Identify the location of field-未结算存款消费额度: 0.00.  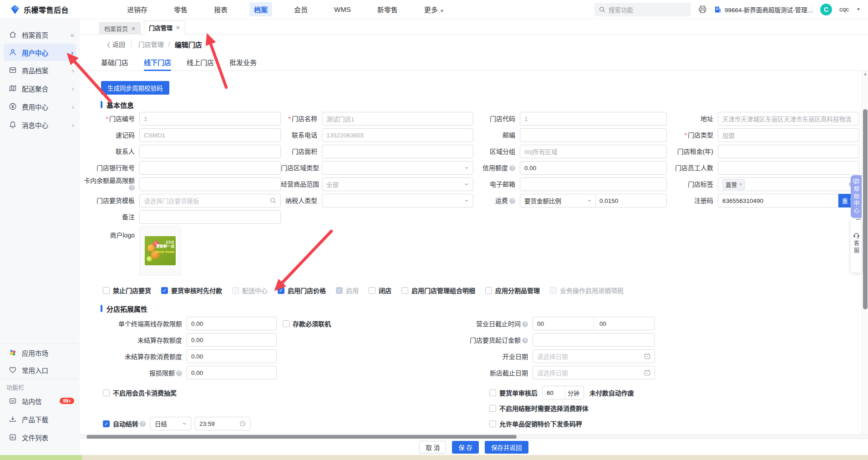
(232, 356).